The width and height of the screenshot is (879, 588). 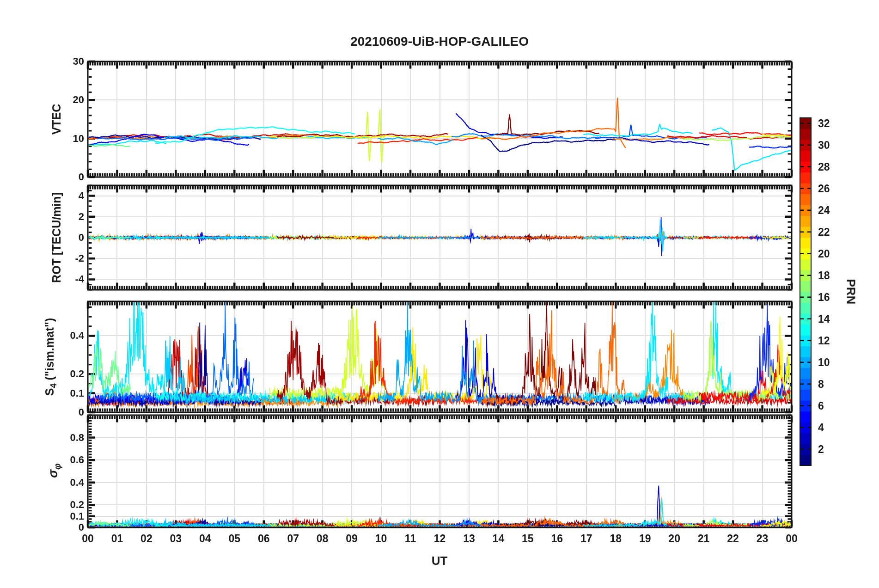 What do you see at coordinates (66, 61) in the screenshot?
I see `y-tick-label: 30` at bounding box center [66, 61].